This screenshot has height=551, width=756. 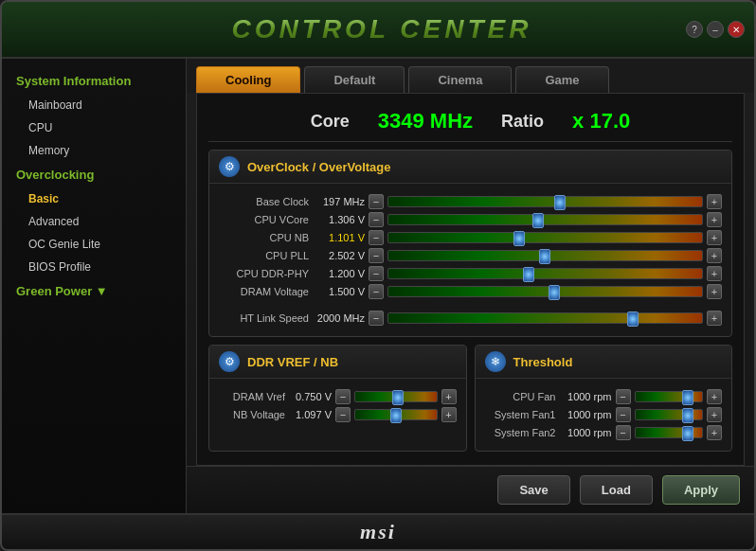 What do you see at coordinates (470, 167) in the screenshot?
I see `overclock-header: ⚙ OverClock / OverVoltage` at bounding box center [470, 167].